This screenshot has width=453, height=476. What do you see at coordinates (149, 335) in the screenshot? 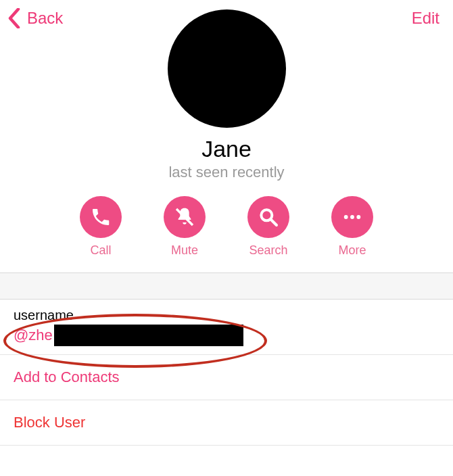
I see `redaction-block` at bounding box center [149, 335].